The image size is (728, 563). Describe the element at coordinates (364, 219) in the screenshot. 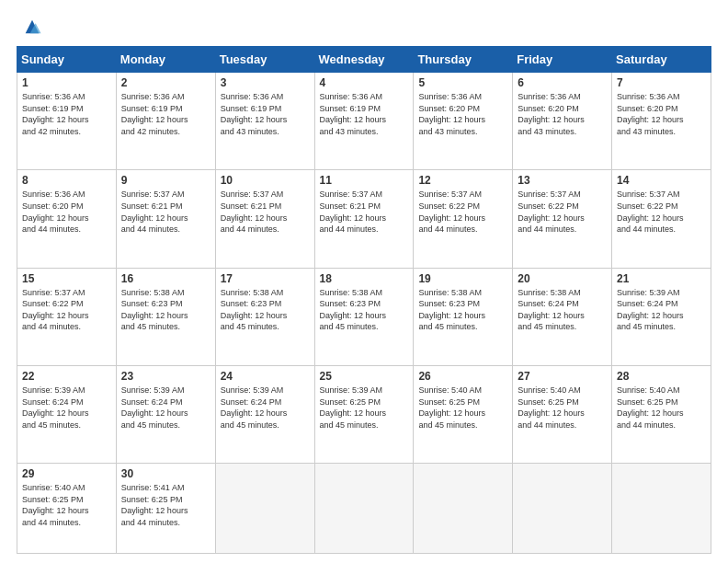

I see `calendar-cell: 11Sunrise: 5:37 AM Sunset: 6:21 PM Dayli…` at that location.